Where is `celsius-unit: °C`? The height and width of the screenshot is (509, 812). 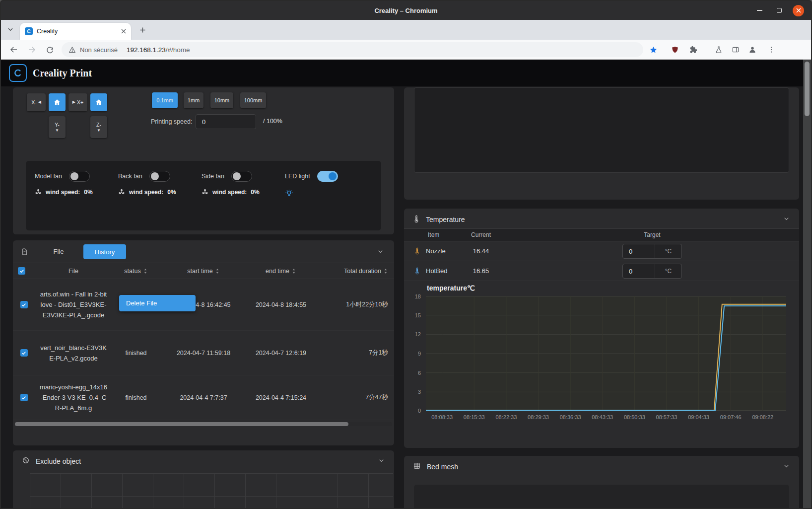 celsius-unit: °C is located at coordinates (668, 251).